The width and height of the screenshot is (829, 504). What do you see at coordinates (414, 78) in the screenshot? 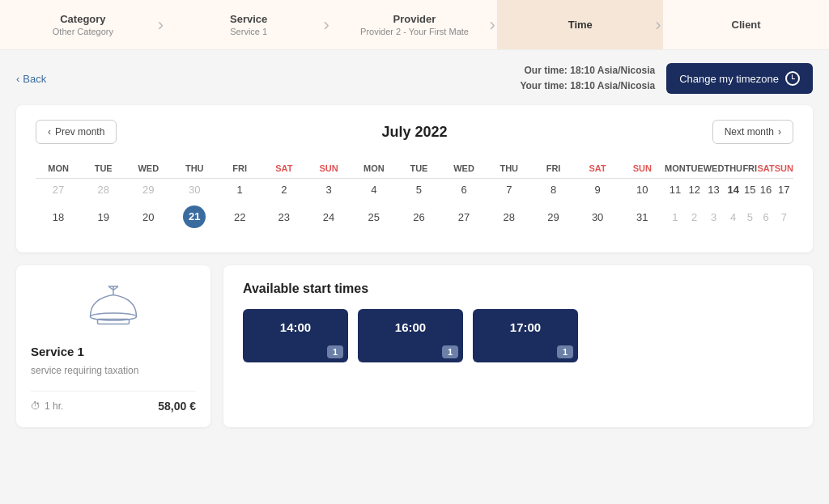
I see `top-bar: ‹ Back Our time: 18:10 Asia/Nicosia Your…` at bounding box center [414, 78].